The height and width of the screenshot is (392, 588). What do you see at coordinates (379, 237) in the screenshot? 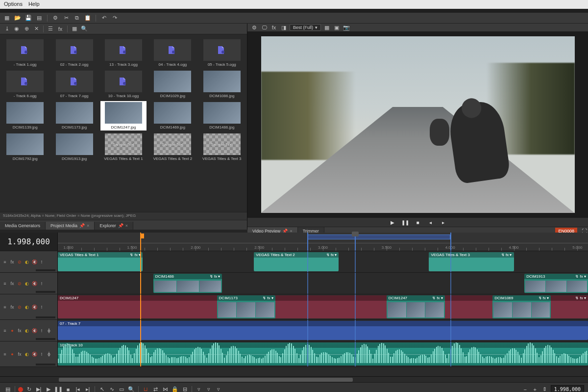
I see `loop-region` at bounding box center [379, 237].